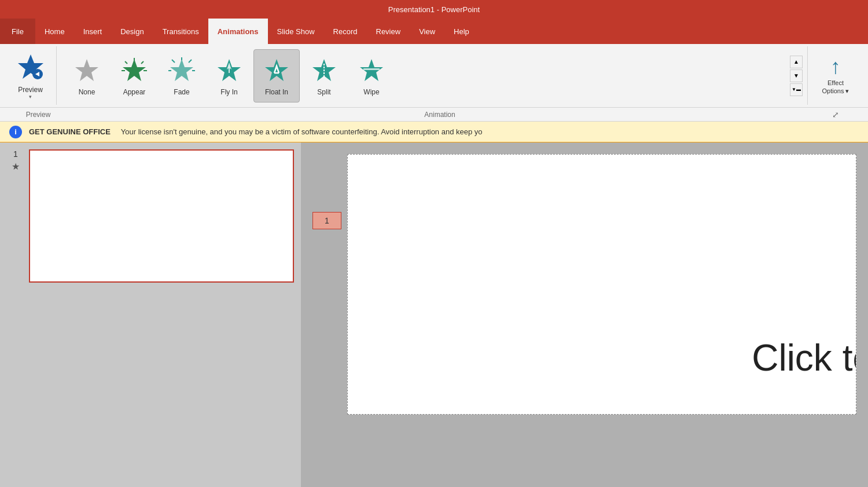  What do you see at coordinates (16, 161) in the screenshot?
I see `slide-number-col: 1 ★` at bounding box center [16, 161].